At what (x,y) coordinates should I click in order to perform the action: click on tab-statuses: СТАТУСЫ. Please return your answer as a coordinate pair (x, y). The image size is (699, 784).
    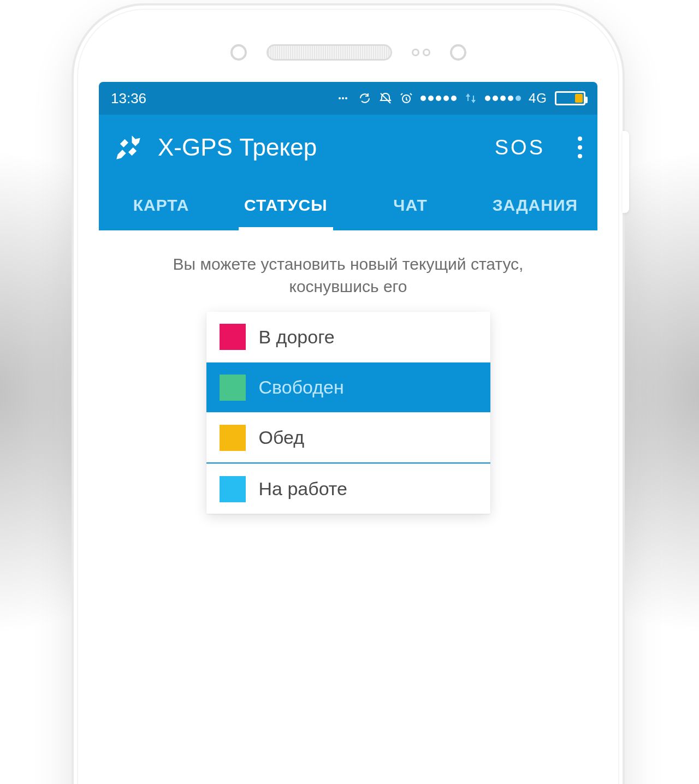
    Looking at the image, I should click on (286, 205).